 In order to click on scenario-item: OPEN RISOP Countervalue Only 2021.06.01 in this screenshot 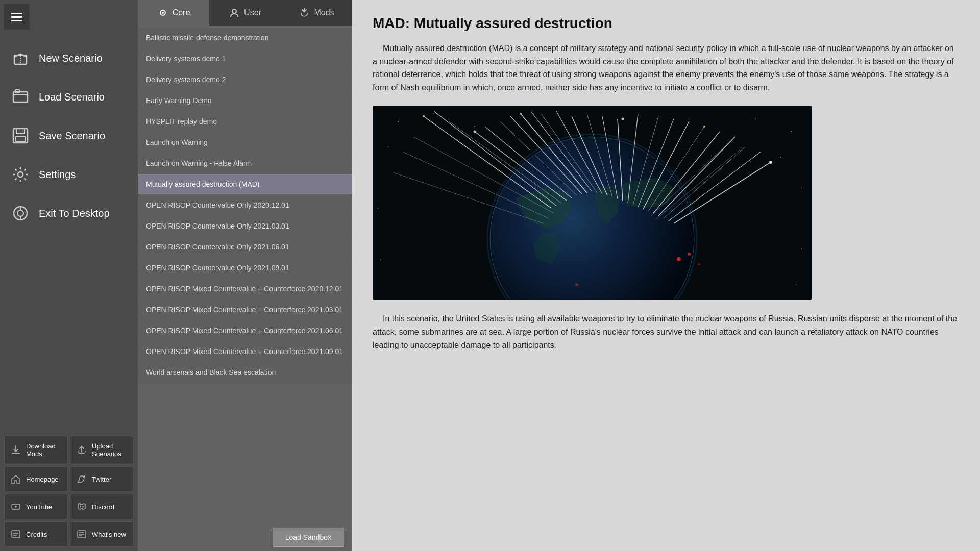, I will do `click(245, 247)`.